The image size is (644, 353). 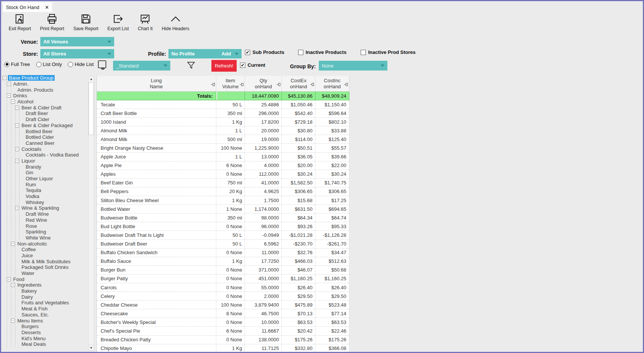 What do you see at coordinates (77, 41) in the screenshot?
I see `venue-dropdown: All Venues` at bounding box center [77, 41].